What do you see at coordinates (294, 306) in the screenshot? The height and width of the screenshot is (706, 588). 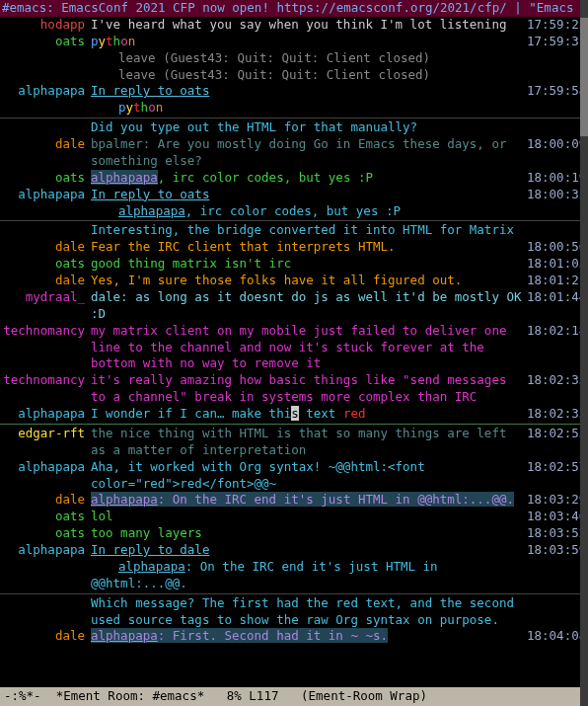 I see `message-row: mydraal_dale: as long as it doesnt do js…` at bounding box center [294, 306].